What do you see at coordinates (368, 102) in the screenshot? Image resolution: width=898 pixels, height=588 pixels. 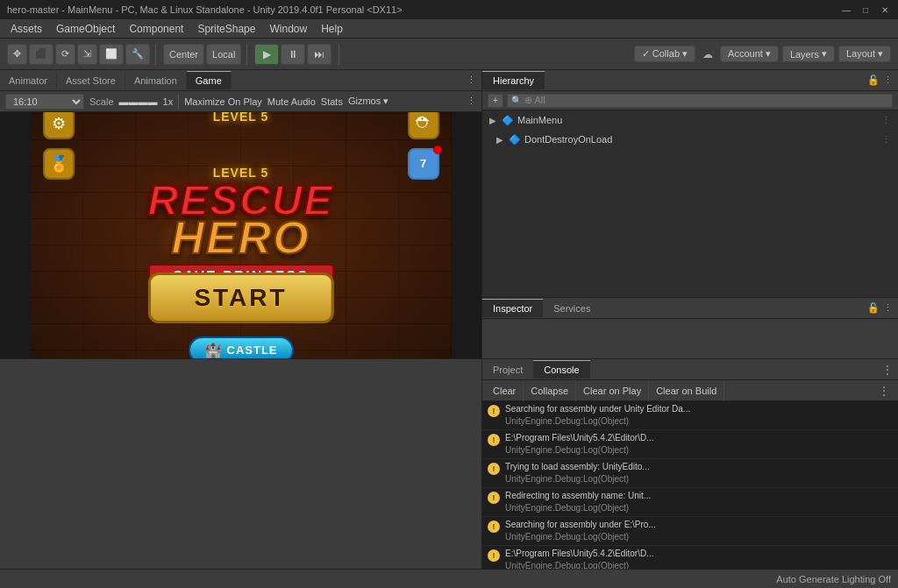 I see `gizmos-button: Gizmos ▾` at bounding box center [368, 102].